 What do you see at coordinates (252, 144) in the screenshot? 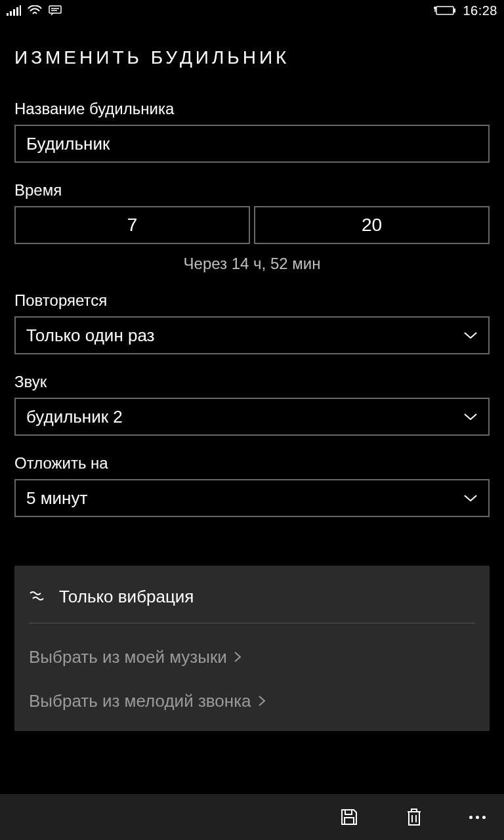
I see `alarm-name-input: Будильник` at bounding box center [252, 144].